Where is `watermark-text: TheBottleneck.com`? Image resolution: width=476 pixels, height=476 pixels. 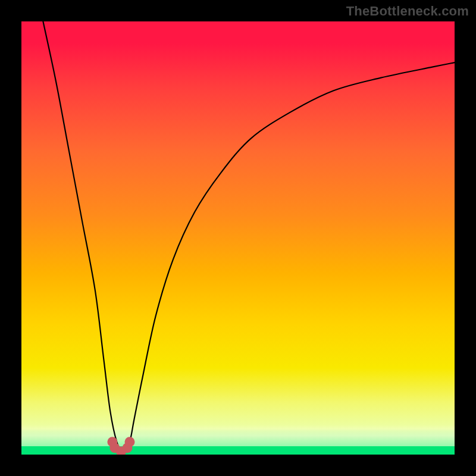
watermark-text: TheBottleneck.com is located at coordinates (408, 11).